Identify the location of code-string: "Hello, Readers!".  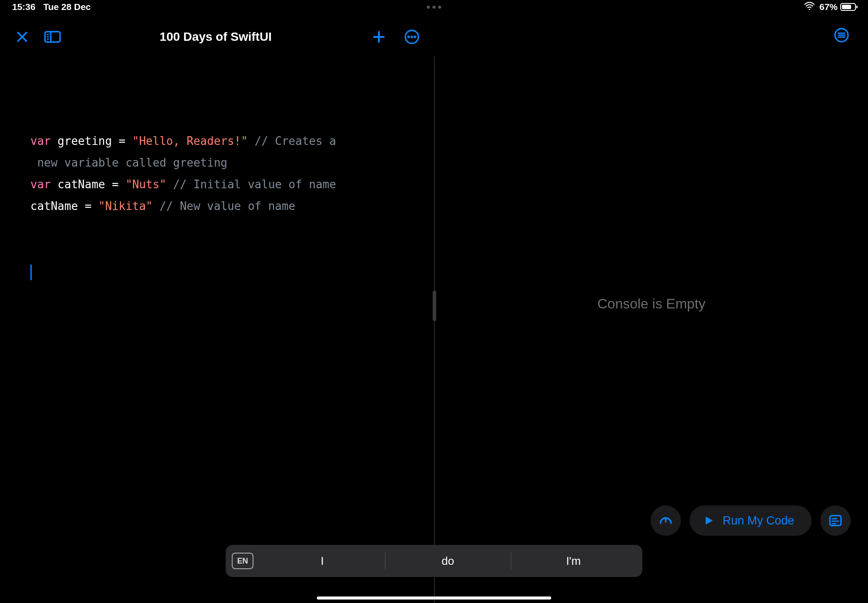
(190, 141).